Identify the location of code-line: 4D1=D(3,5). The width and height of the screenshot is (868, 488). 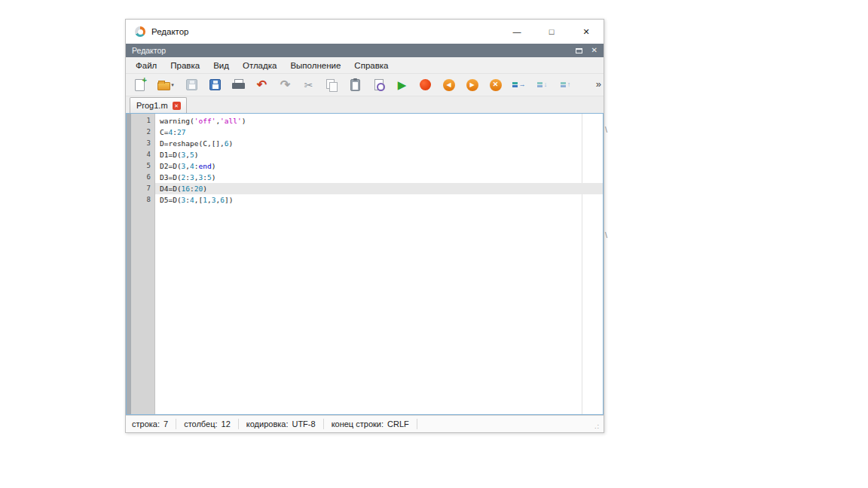
(365, 155).